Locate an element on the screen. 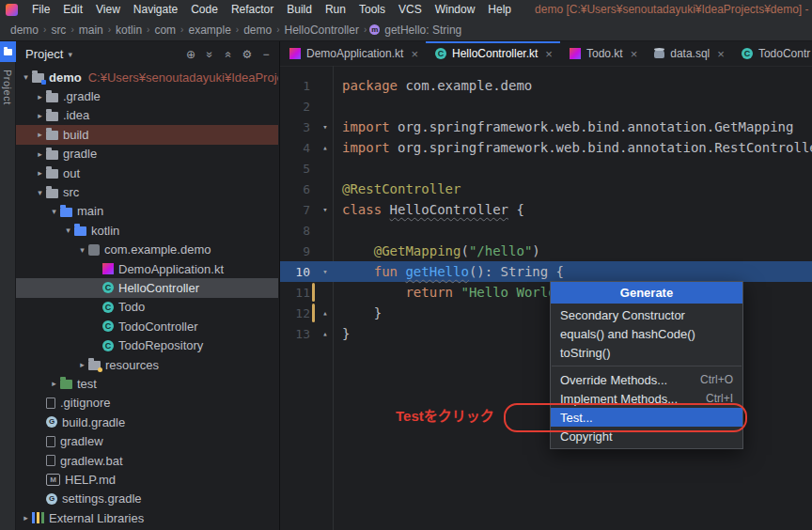 This screenshot has width=812, height=530. tree-item-build: ▸build is located at coordinates (147, 134).